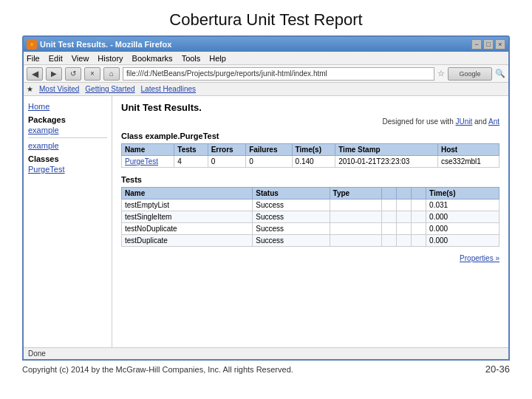  I want to click on bookmark-most-visited: Most Visited, so click(59, 89).